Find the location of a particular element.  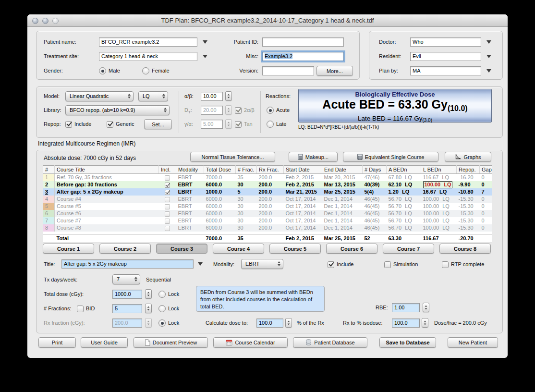

course-5-tab: Course 5 is located at coordinates (295, 249).